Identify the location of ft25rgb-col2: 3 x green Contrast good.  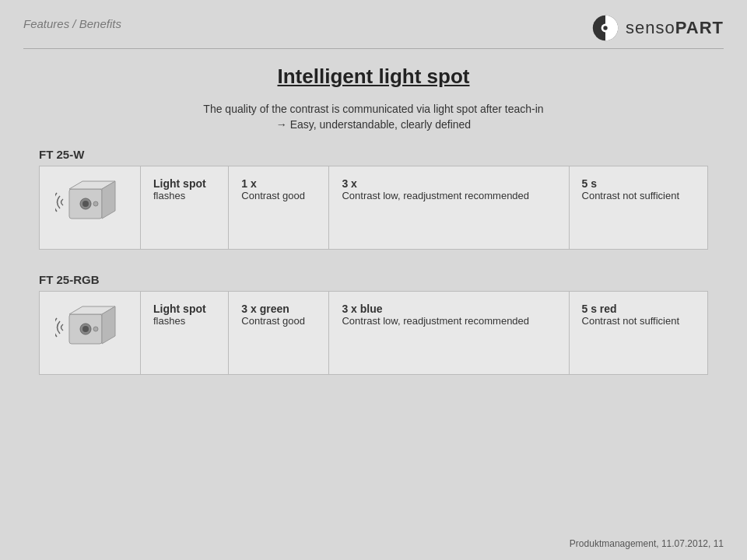
(279, 333).